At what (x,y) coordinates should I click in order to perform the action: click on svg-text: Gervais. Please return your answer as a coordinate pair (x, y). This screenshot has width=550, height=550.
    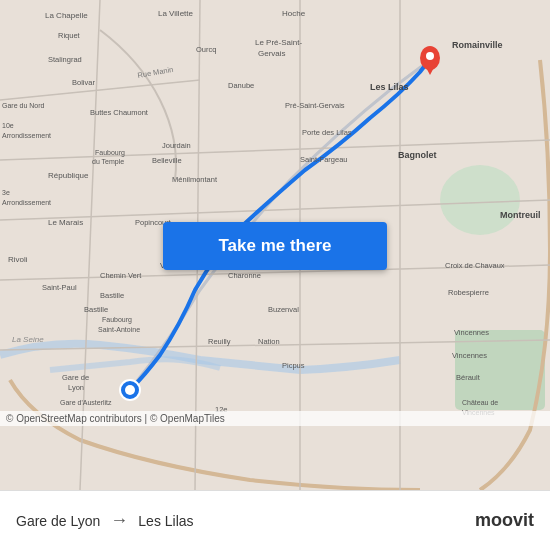
    Looking at the image, I should click on (272, 54).